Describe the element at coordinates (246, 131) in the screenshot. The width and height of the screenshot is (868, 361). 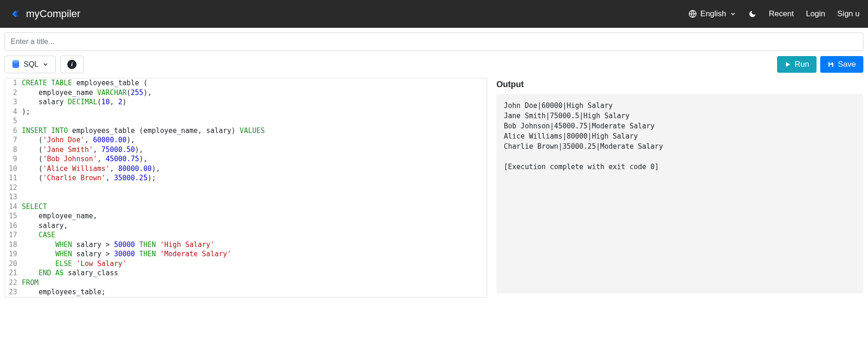
I see `code-line: 6INSERT INTO employees_table (employee_n…` at that location.